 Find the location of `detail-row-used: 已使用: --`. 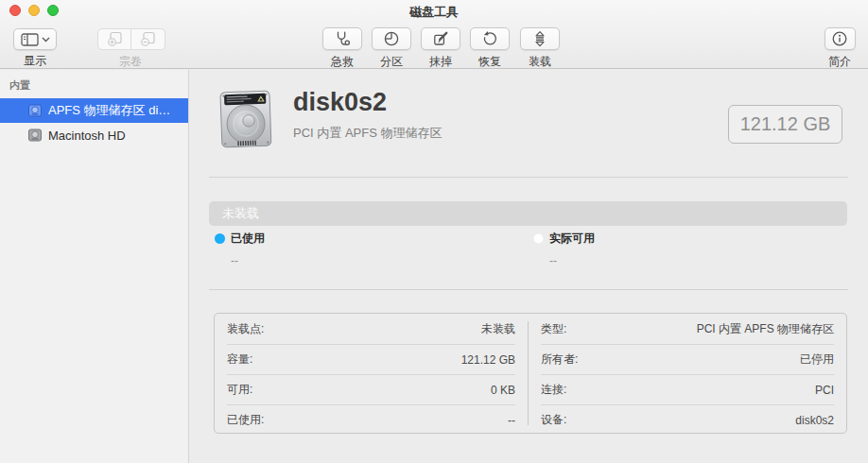

detail-row-used: 已使用: -- is located at coordinates (371, 420).